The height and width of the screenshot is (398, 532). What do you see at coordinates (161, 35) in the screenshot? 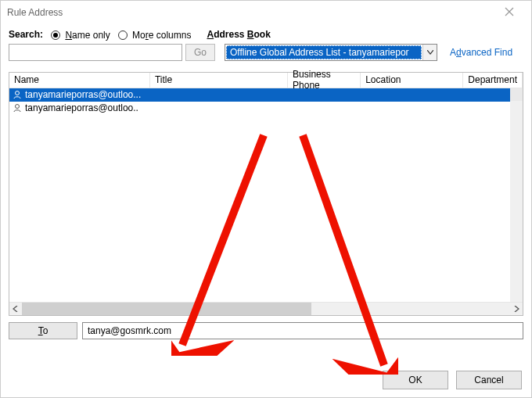
I see `radio-more-columns-label: More columns` at bounding box center [161, 35].